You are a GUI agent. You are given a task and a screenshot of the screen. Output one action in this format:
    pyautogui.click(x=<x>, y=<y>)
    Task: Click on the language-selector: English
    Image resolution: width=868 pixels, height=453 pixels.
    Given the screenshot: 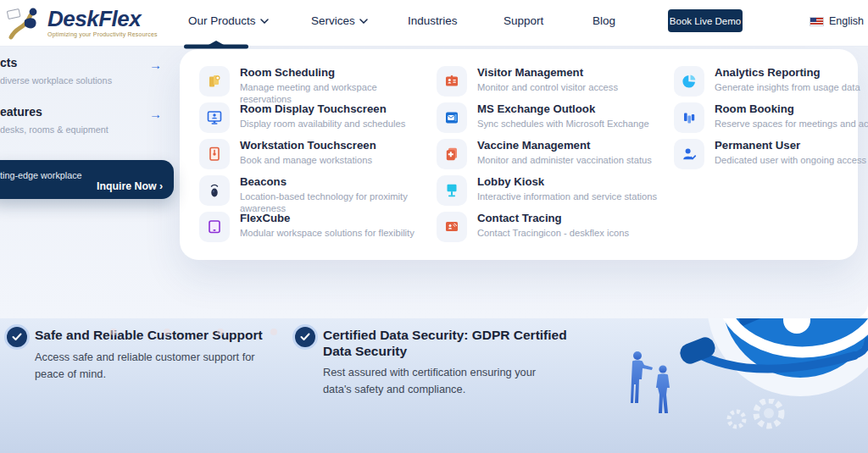 What is the action you would take?
    pyautogui.click(x=837, y=21)
    